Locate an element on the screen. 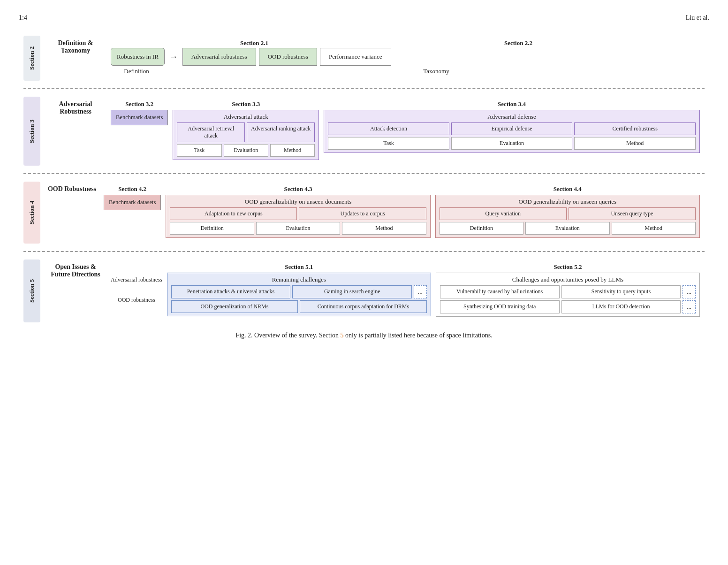 This screenshot has height=565, width=728. ood-query-sub: Query variation Unseen query type is located at coordinates (568, 214).